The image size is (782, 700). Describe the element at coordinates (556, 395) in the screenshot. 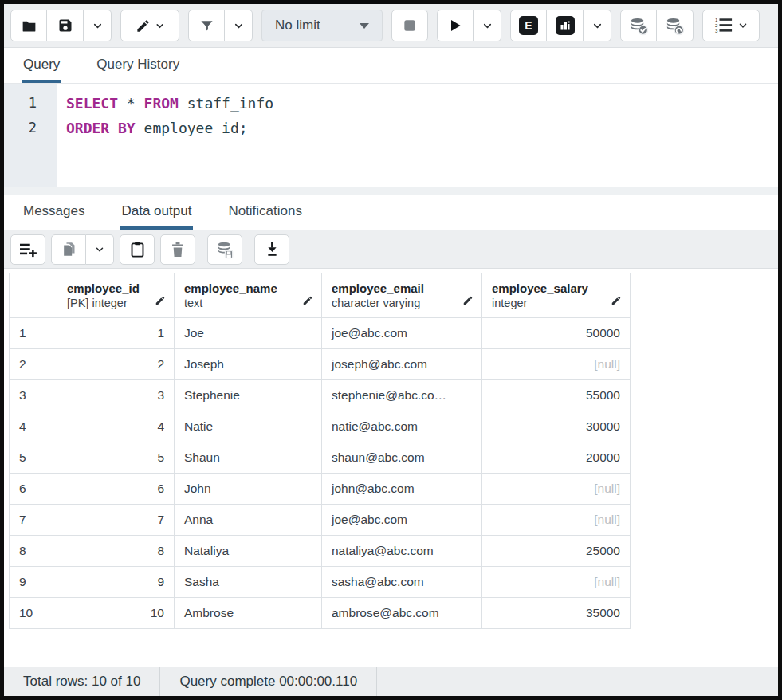

I see `table-cell: 55000` at that location.